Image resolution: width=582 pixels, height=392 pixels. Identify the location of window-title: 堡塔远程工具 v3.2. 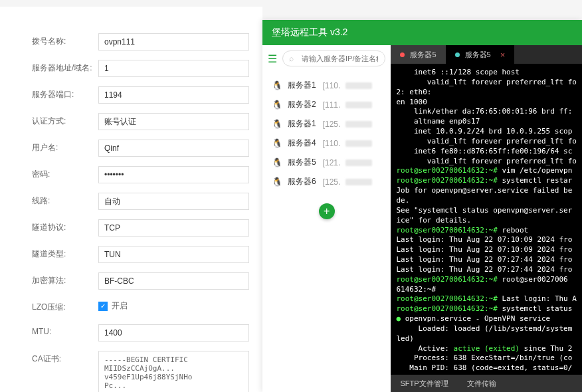
(423, 33).